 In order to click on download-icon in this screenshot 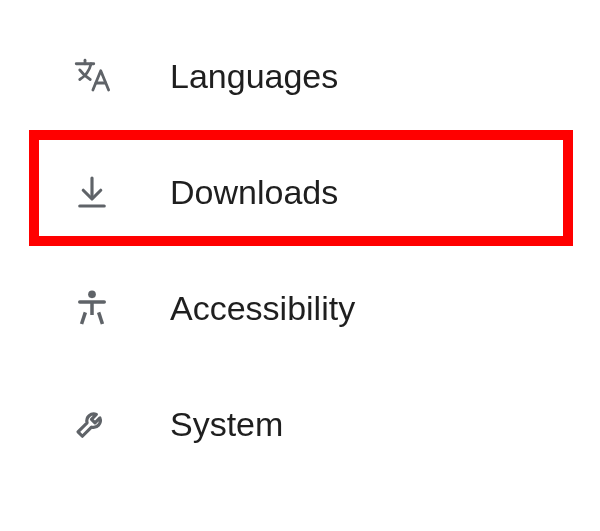, I will do `click(92, 192)`.